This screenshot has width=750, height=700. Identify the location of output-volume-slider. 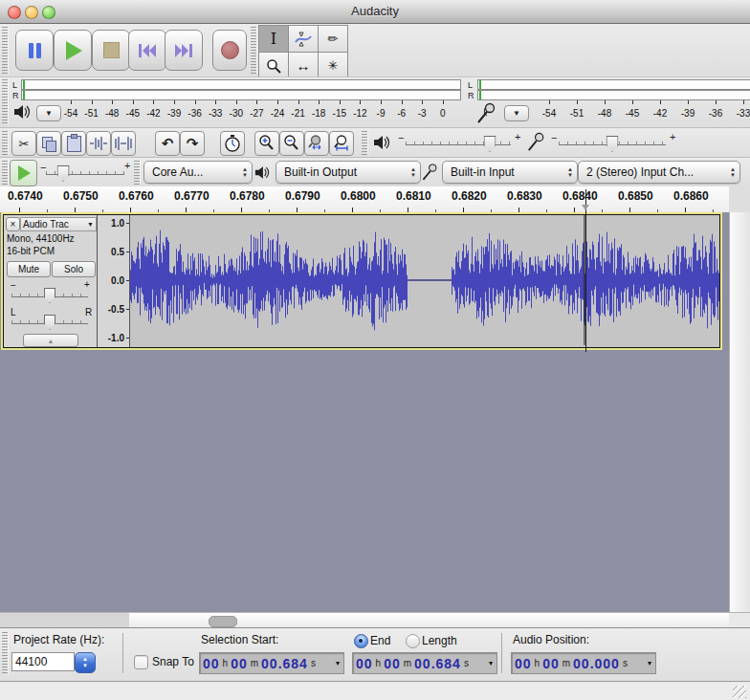
(458, 142).